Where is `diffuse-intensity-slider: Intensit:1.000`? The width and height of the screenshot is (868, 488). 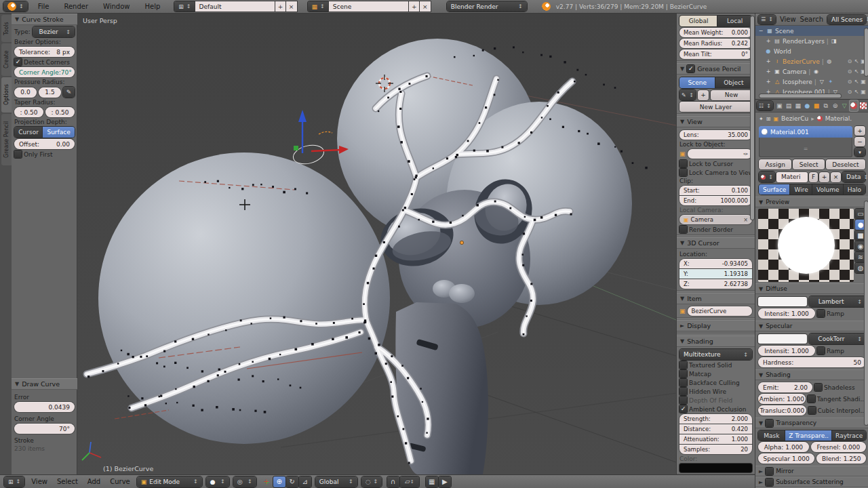
diffuse-intensity-slider: Intensit:1.000 is located at coordinates (787, 313).